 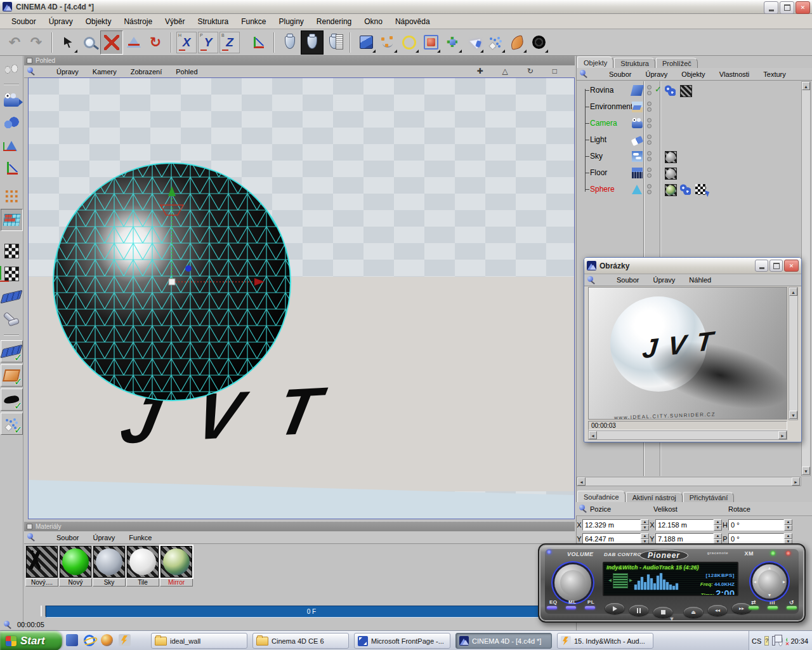 I want to click on pos-x-input, so click(x=612, y=525).